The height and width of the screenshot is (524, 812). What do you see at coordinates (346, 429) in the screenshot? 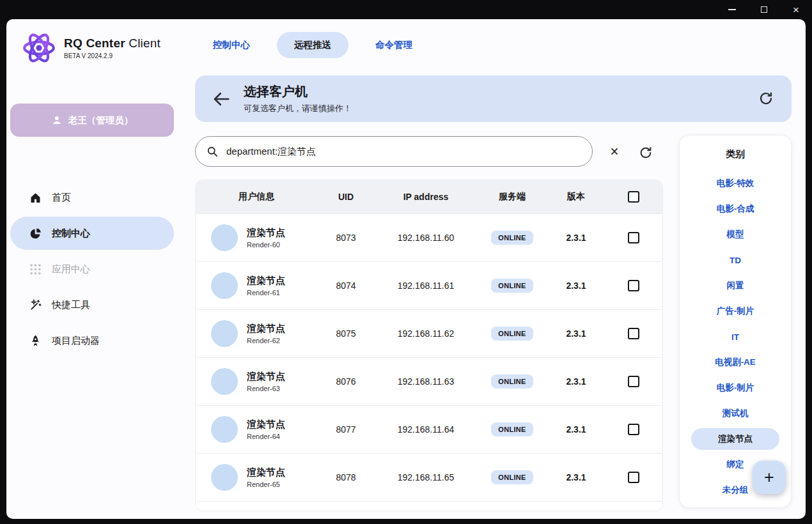
I see `client-uid: 8077` at bounding box center [346, 429].